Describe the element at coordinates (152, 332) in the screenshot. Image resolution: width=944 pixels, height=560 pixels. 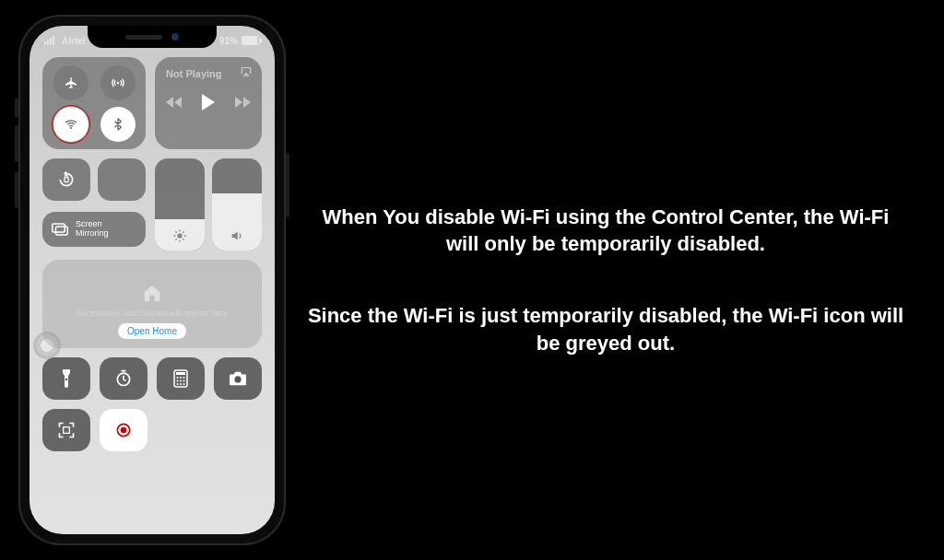
I see `open-home-link: Open Home` at that location.